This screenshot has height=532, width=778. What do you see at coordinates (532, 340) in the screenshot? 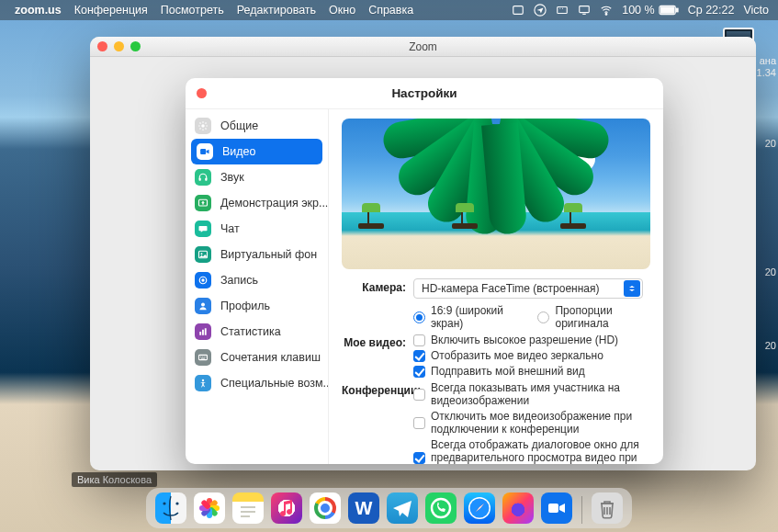
I see `opt-enable-hd: Включить высокое разрешение (HD)` at bounding box center [532, 340].